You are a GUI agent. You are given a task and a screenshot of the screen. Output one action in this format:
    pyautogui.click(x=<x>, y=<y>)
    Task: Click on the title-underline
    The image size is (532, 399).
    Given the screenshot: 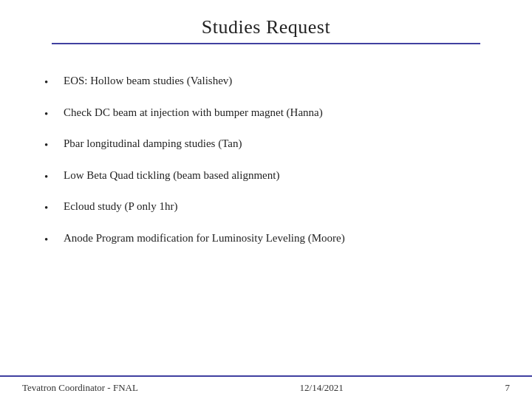 What is the action you would take?
    pyautogui.click(x=266, y=44)
    